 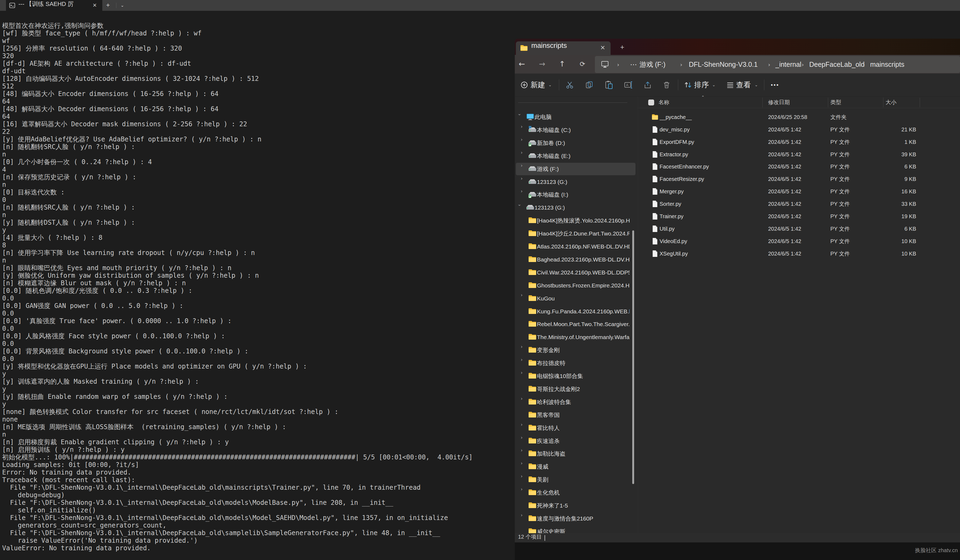 What do you see at coordinates (799, 129) in the screenshot?
I see `file-row: dev_misc.py2024/6/5 1:42PY 文件21 KB` at bounding box center [799, 129].